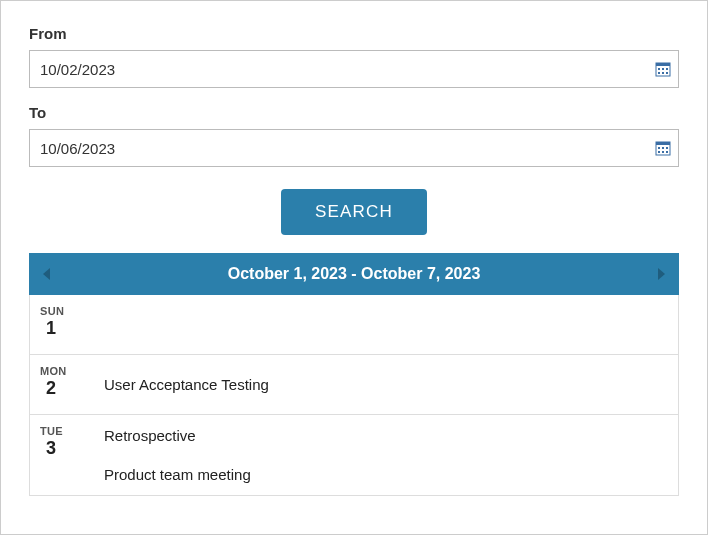  What do you see at coordinates (660, 274) in the screenshot?
I see `chevron-right-icon` at bounding box center [660, 274].